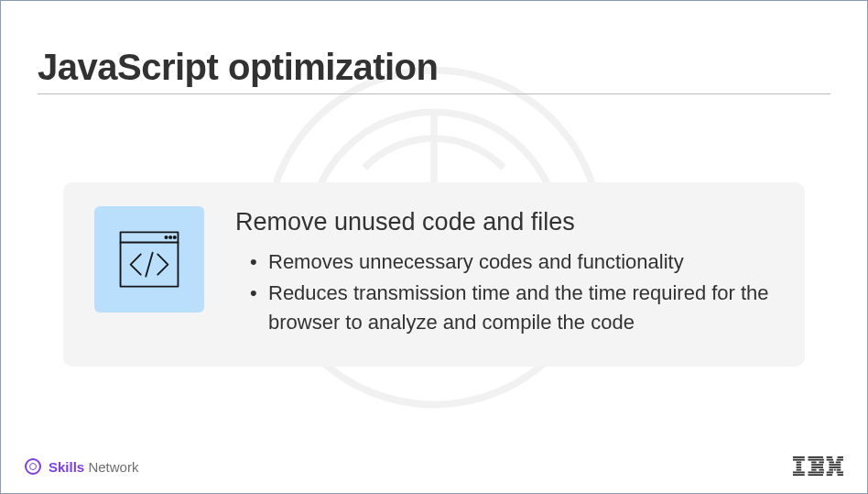 The image size is (868, 494). Describe the element at coordinates (512, 308) in the screenshot. I see `bullet-item: Reduces transmission time and the time r…` at that location.